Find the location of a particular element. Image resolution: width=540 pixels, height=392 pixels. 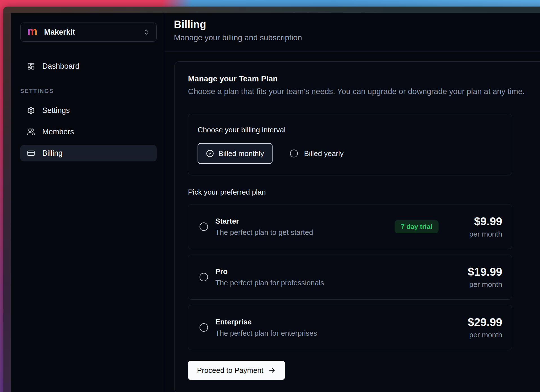

sidebar-section-label: SETTINGS is located at coordinates (88, 91).